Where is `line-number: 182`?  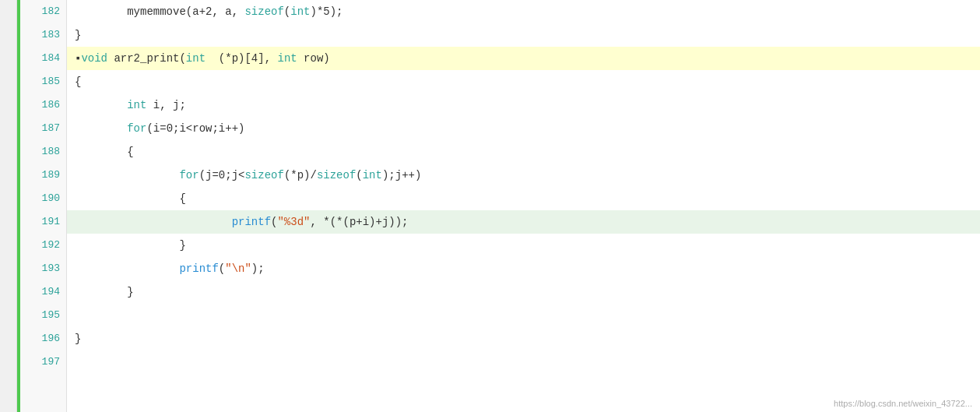
line-number: 182 is located at coordinates (44, 12).